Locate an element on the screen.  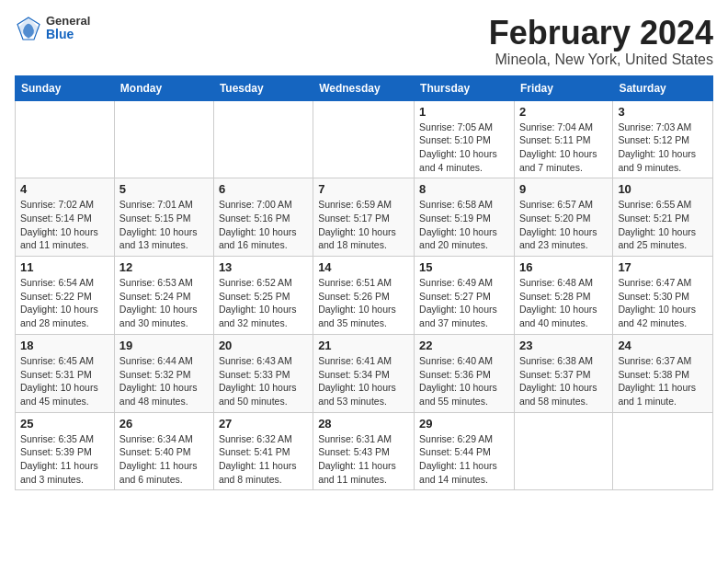
calendar-cell: 5Sunrise: 7:01 AMSunset: 5:15 PMDaylight… is located at coordinates (164, 217).